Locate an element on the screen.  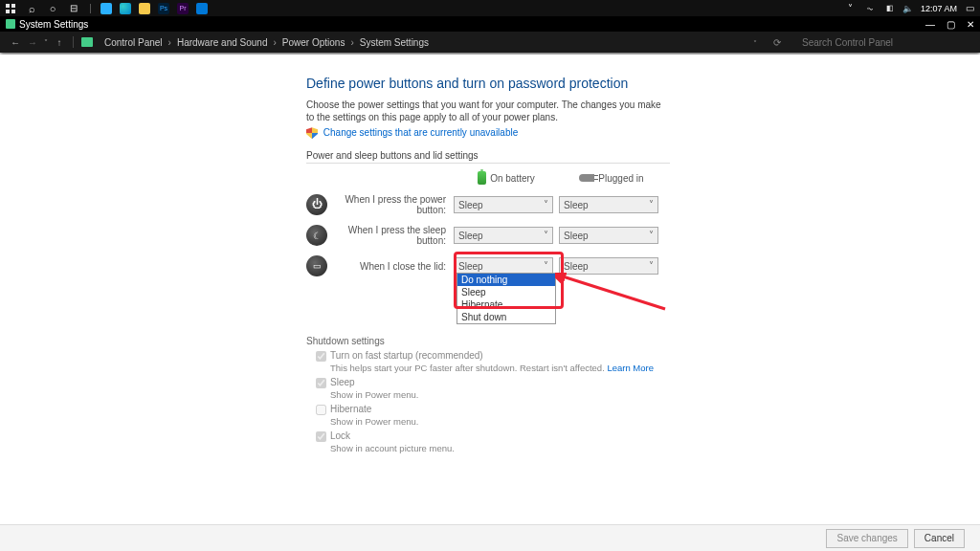
tray-overflow-icon is located at coordinates (851, 9).